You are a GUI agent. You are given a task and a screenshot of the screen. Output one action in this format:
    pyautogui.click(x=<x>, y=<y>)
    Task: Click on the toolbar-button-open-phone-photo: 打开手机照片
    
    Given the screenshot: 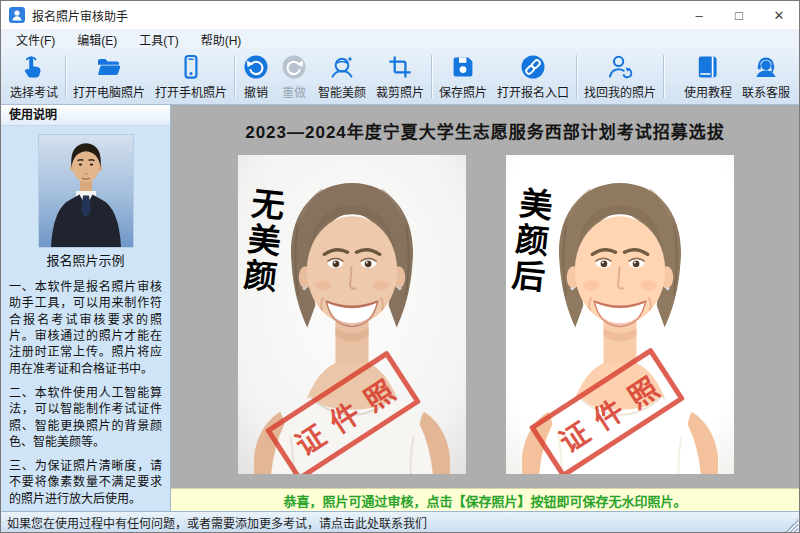 What is the action you would take?
    pyautogui.click(x=191, y=76)
    